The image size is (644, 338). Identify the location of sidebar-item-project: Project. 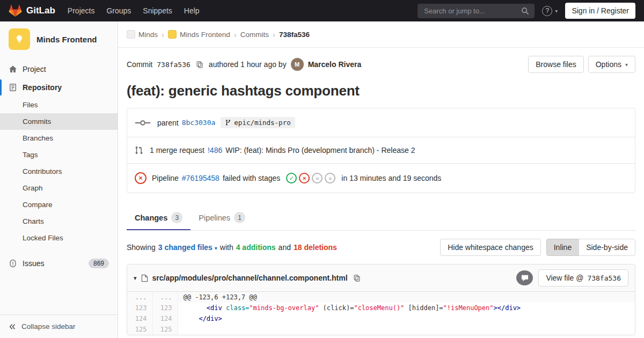
(59, 69).